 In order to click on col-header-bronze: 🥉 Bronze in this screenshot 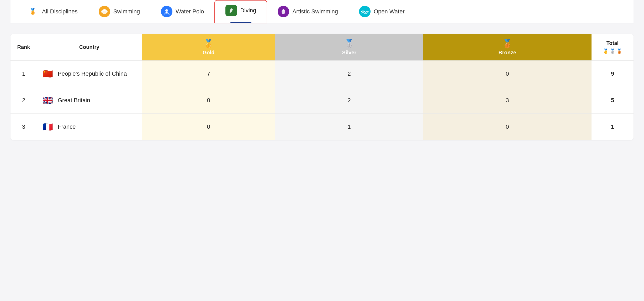, I will do `click(507, 47)`.